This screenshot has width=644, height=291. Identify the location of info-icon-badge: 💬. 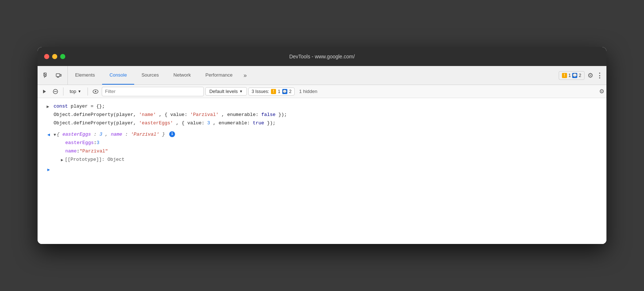
(575, 75).